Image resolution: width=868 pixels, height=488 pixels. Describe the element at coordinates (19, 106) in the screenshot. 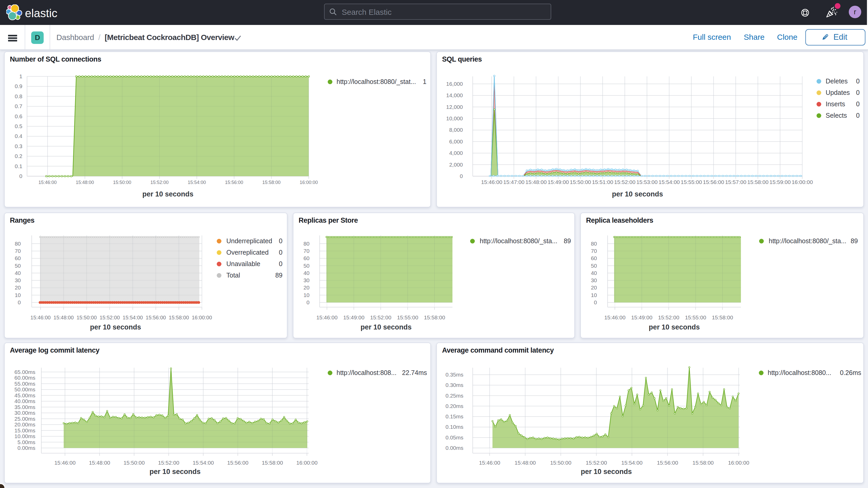

I see `svg-text: 0.7` at that location.